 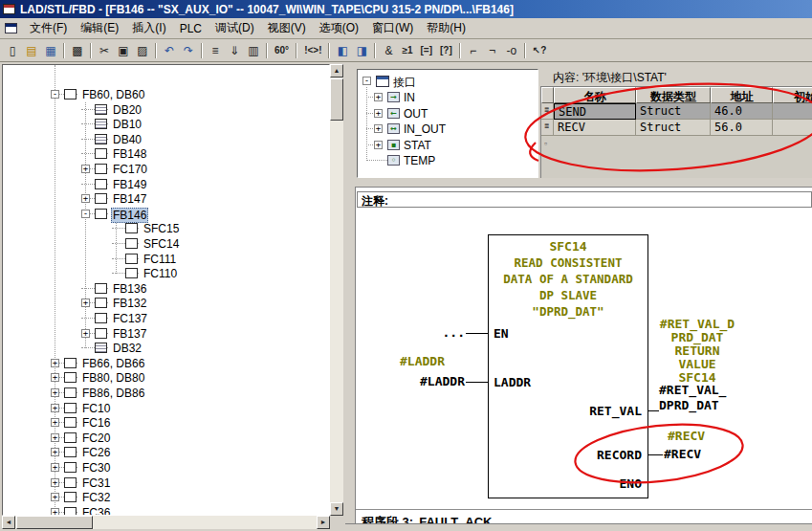 I want to click on tree-item-fc110: FC110, so click(x=165, y=274).